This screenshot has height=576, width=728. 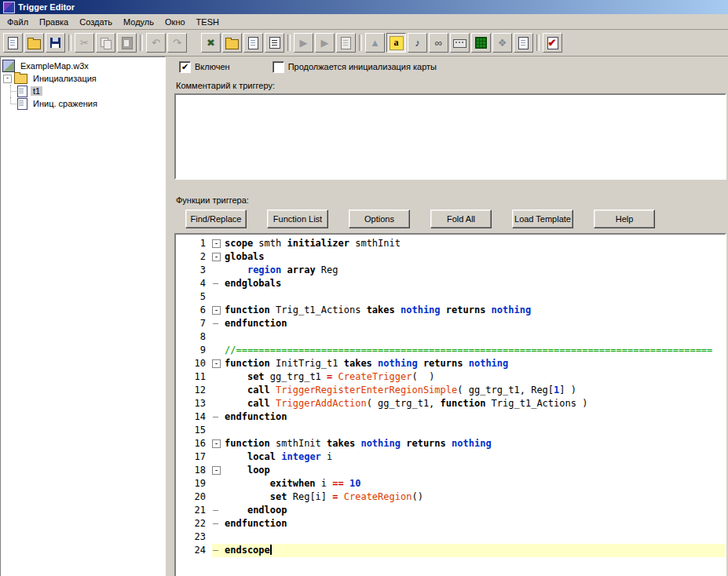 What do you see at coordinates (13, 42) in the screenshot?
I see `new-file-button` at bounding box center [13, 42].